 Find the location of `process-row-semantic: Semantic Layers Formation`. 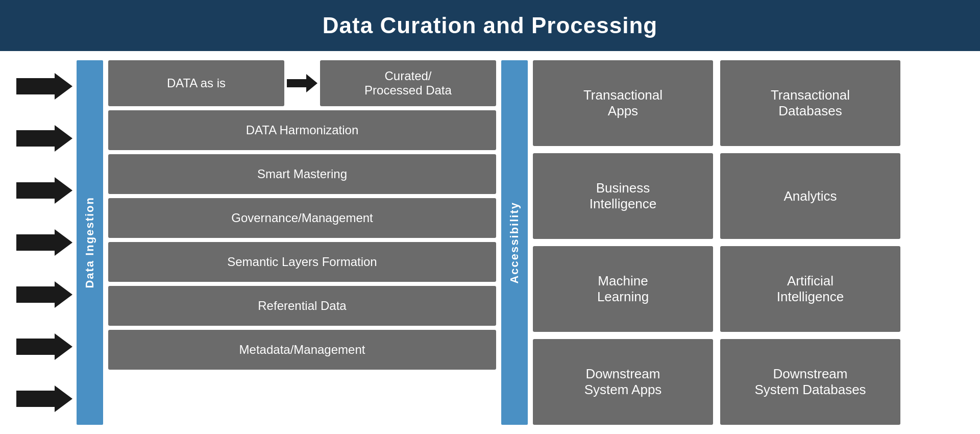

process-row-semantic: Semantic Layers Formation is located at coordinates (302, 262).